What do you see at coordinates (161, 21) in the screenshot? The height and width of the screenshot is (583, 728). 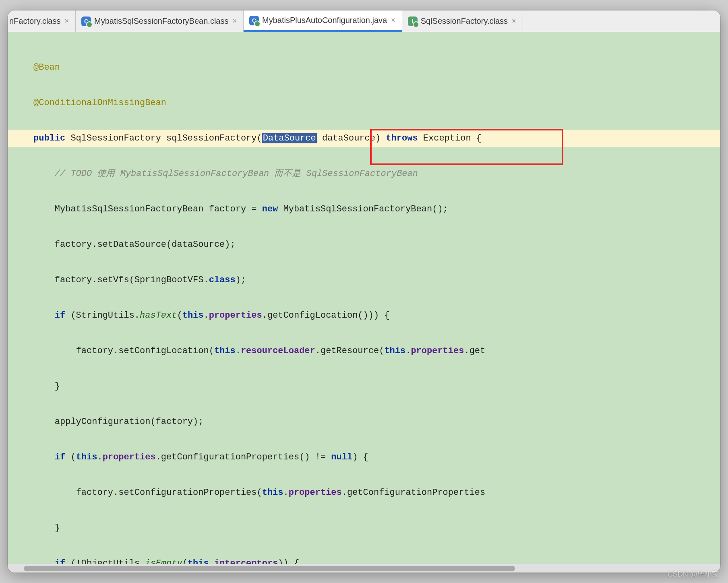 I see `tab-label: MybatisSqlSessionFactoryBean.class` at bounding box center [161, 21].